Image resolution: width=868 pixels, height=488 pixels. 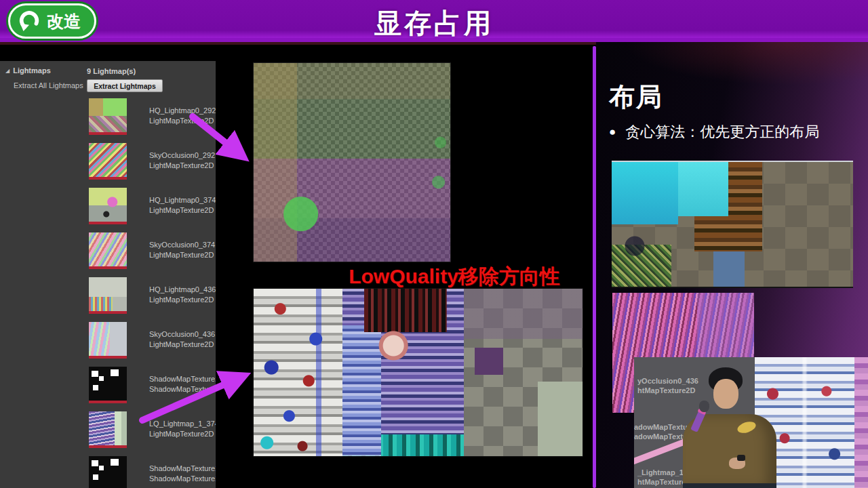 What do you see at coordinates (182, 429) in the screenshot?
I see `lightmap-entry-label: LQ_Lightmap_1_374LightMapTexture2D` at bounding box center [182, 429].